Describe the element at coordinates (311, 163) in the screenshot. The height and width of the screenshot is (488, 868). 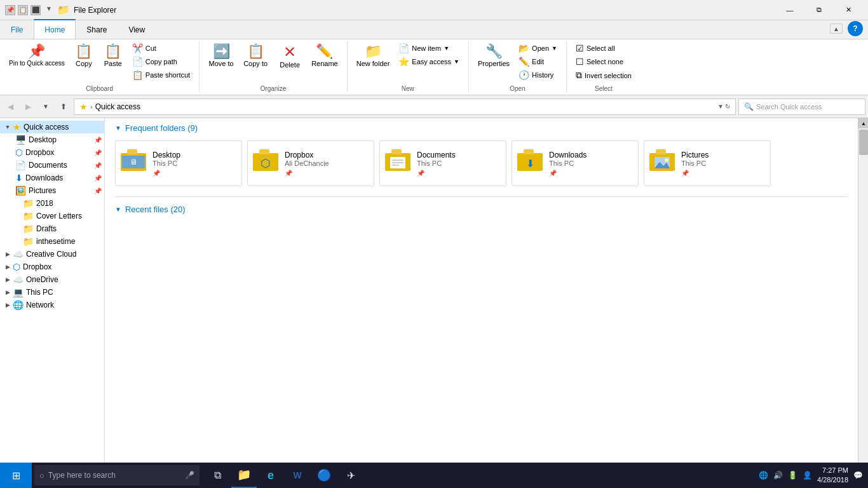
I see `folder-tile-dropbox: ⬡ Dropbox Ali DeChancie 📌` at that location.